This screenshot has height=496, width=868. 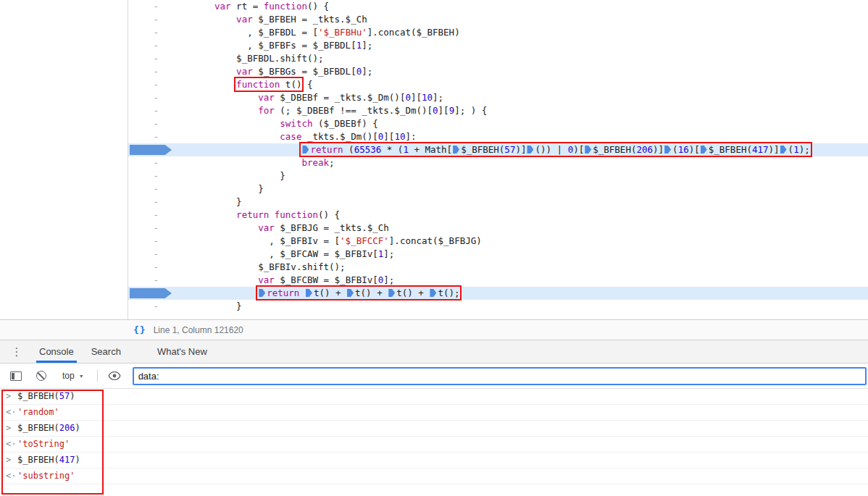 What do you see at coordinates (500, 377) in the screenshot?
I see `console-filter-input` at bounding box center [500, 377].